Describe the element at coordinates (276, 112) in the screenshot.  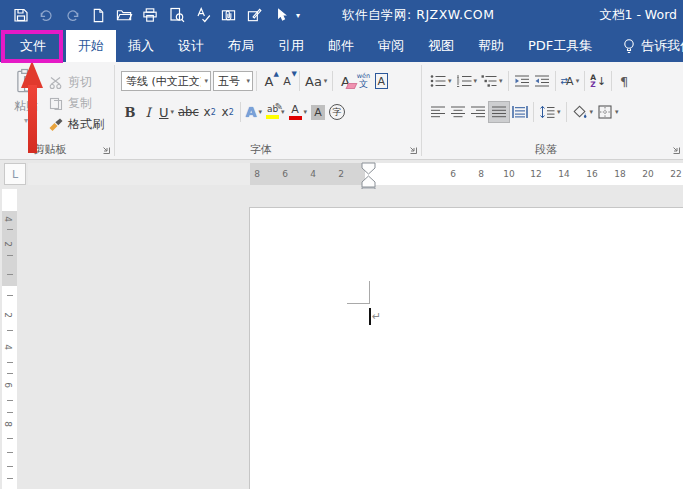
I see `highlight-color-button: ab ✎ ▾` at that location.